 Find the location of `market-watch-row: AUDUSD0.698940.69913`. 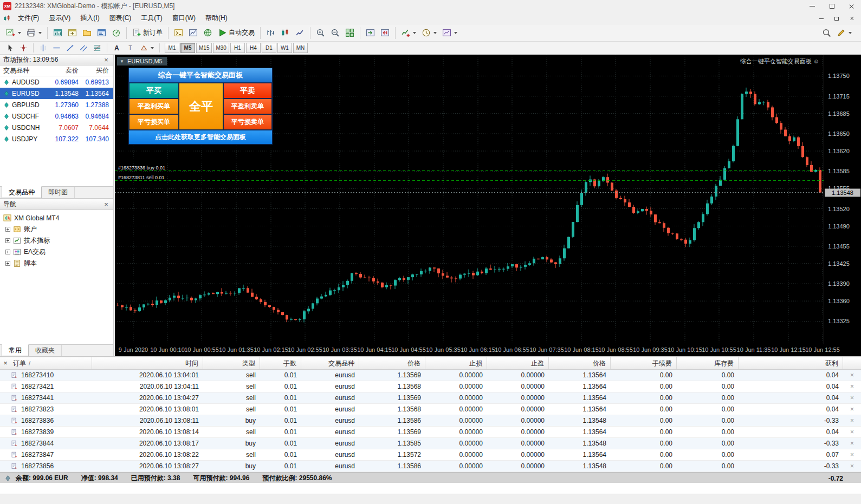

market-watch-row: AUDUSD0.698940.69913 is located at coordinates (56, 82).